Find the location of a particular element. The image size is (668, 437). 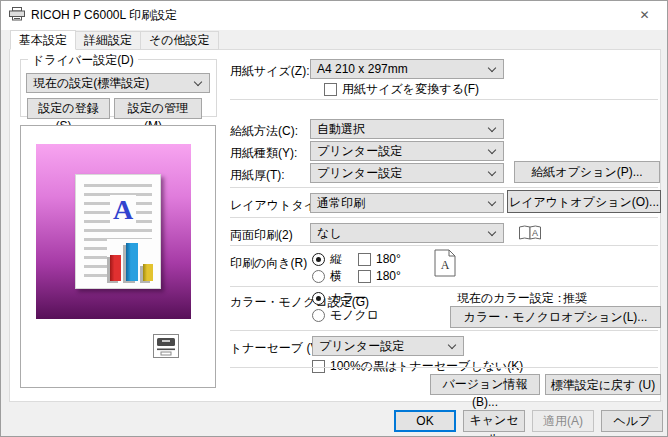

version-info-button: バージョン情報(B)... is located at coordinates (485, 384).